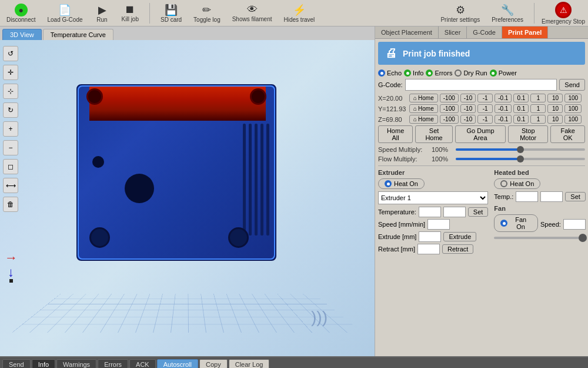 The width and height of the screenshot is (588, 368). I want to click on y-home-button: ⌂ Home, so click(423, 108).